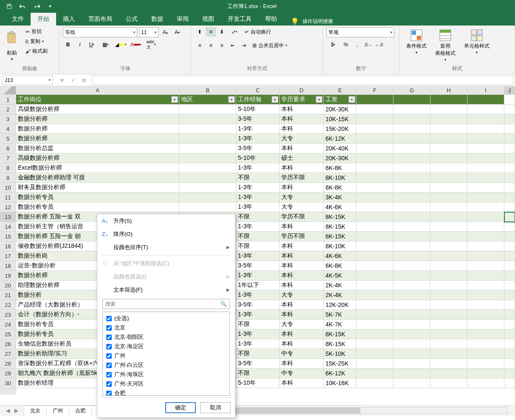 This screenshot has width=515, height=420. What do you see at coordinates (80, 45) in the screenshot?
I see `italic-button: I` at bounding box center [80, 45].